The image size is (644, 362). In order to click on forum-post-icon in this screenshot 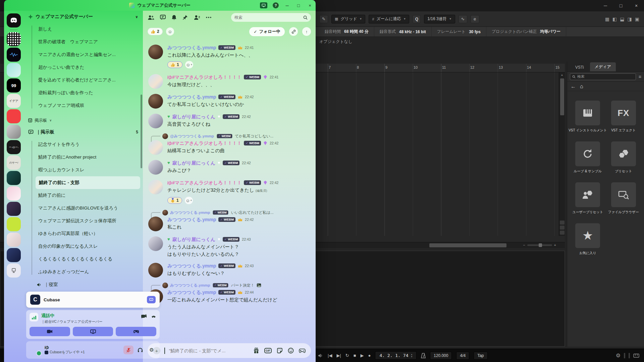, I will do `click(163, 17)`.